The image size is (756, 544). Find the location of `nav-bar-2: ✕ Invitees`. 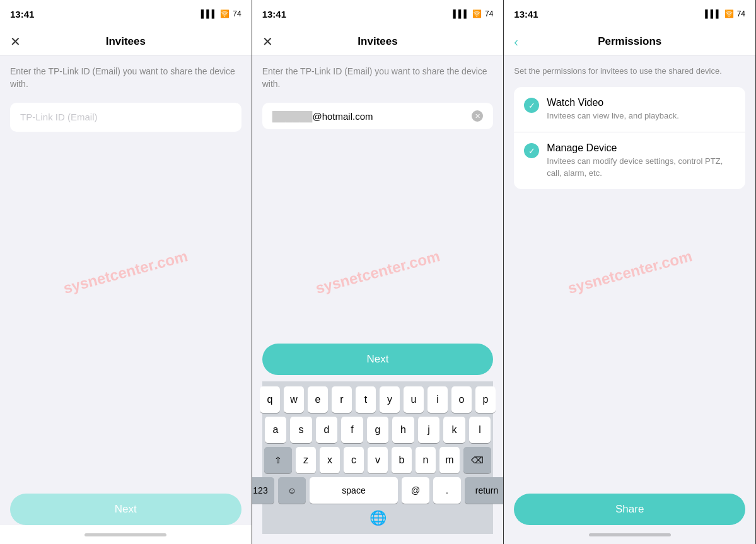

nav-bar-2: ✕ Invitees is located at coordinates (378, 42).